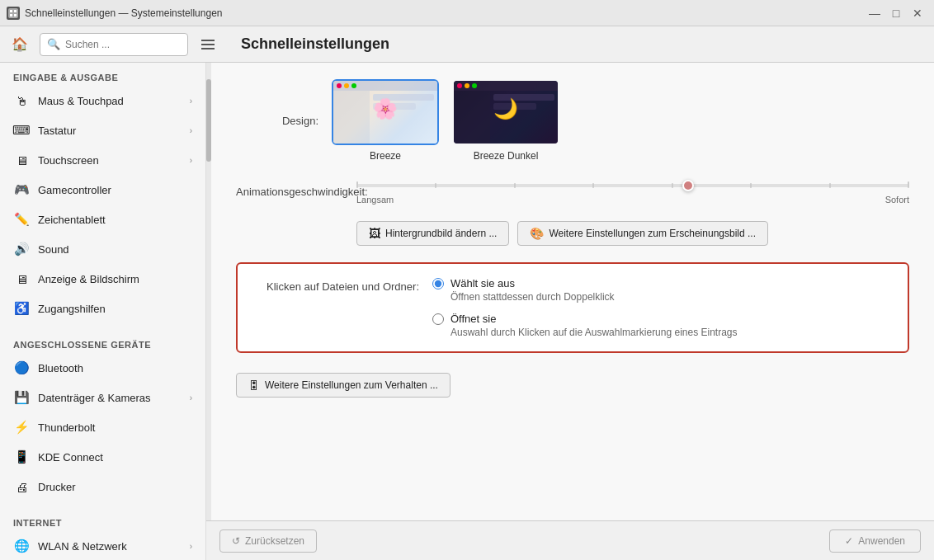  What do you see at coordinates (881, 541) in the screenshot?
I see `apply-label: Anwenden` at bounding box center [881, 541].